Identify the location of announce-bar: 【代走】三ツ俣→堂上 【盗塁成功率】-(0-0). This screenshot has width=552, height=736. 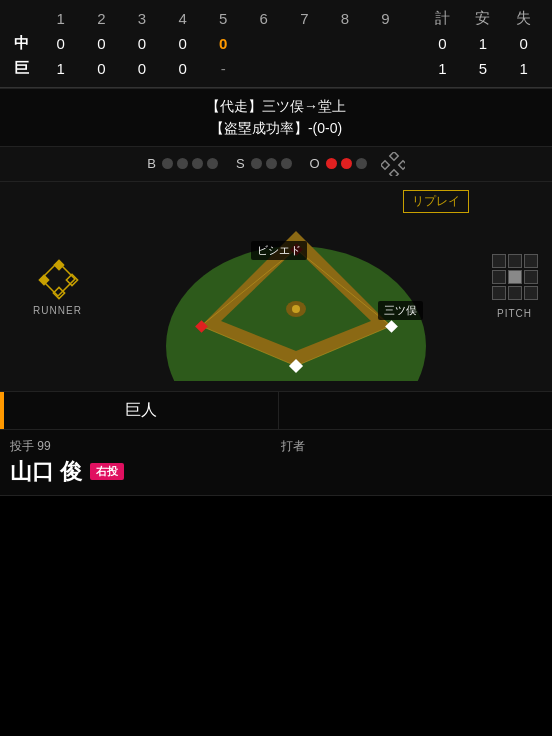
(276, 118).